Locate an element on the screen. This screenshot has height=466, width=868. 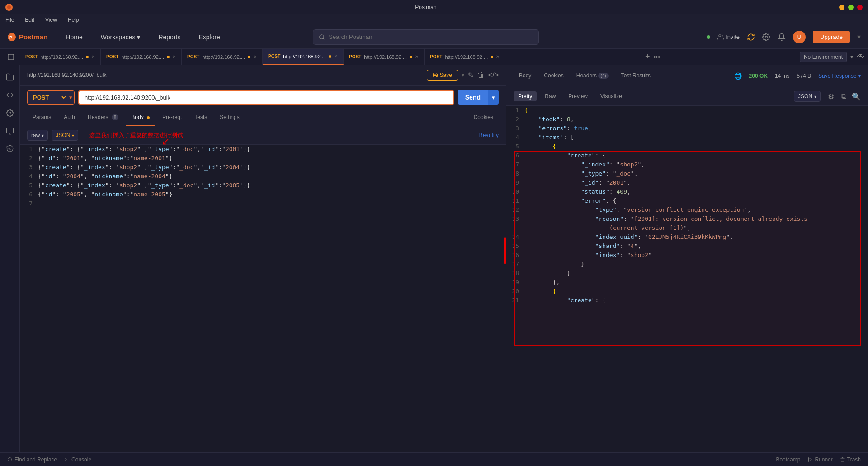
resp-tab-headers: Headers (4) is located at coordinates (592, 76).